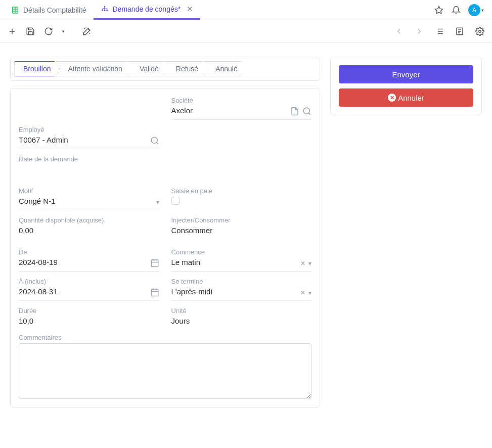  I want to click on close-icon: ✕, so click(190, 9).